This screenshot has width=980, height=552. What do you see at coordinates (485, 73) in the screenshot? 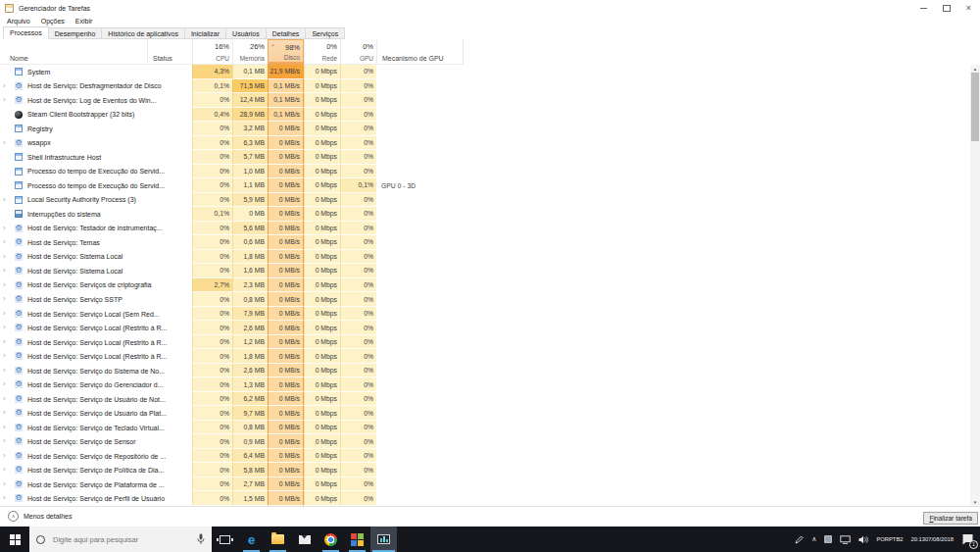
I see `process-row: System4,3%0,1 MB21,9 MB/s0 Mbps0%` at bounding box center [485, 73].